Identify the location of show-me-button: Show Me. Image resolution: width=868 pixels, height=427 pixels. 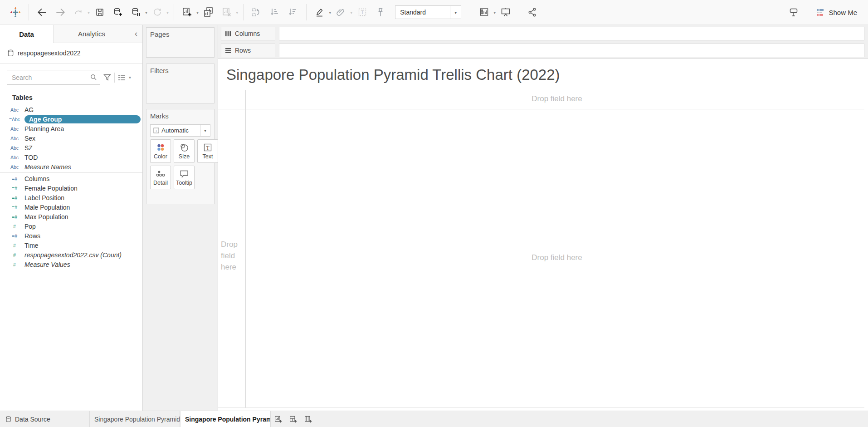
(837, 13).